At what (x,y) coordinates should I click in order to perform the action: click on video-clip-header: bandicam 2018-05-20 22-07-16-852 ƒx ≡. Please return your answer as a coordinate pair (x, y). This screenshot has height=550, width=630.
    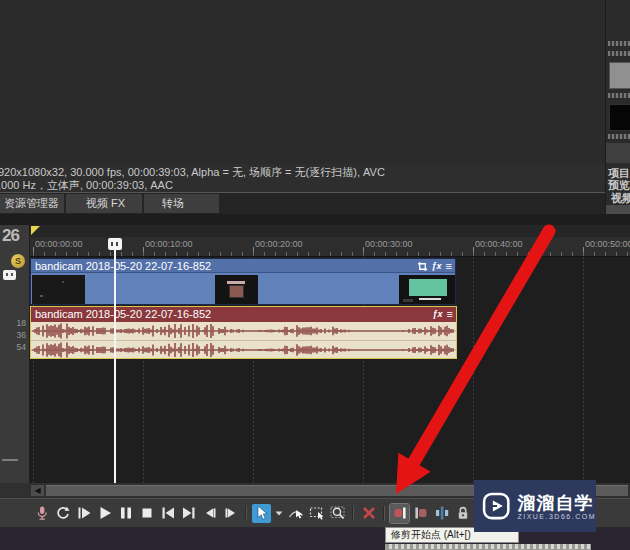
    Looking at the image, I should click on (243, 266).